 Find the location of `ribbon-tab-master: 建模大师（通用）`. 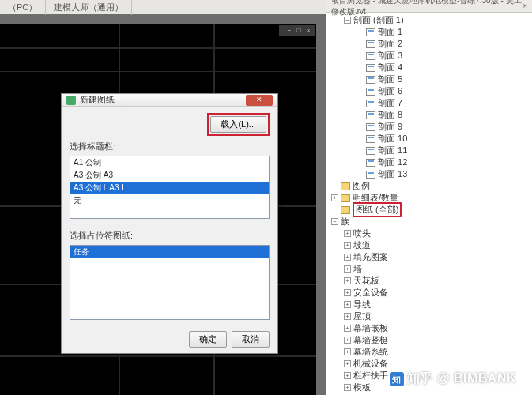

ribbon-tab-master: 建模大师（通用） is located at coordinates (89, 8).